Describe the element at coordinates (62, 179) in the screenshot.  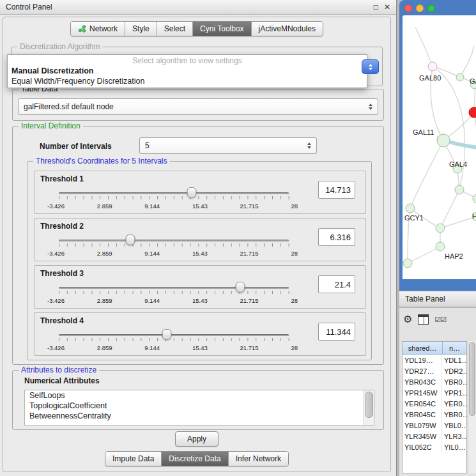
I see `threshold-1-label: Threshold 1` at that location.